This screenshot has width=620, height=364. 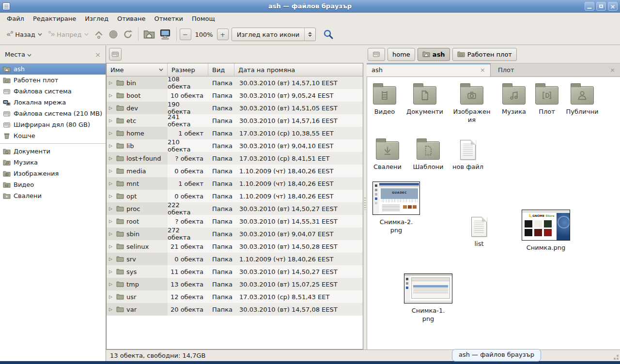 I want to click on column-header-date: Дата на промяна, so click(x=298, y=70).